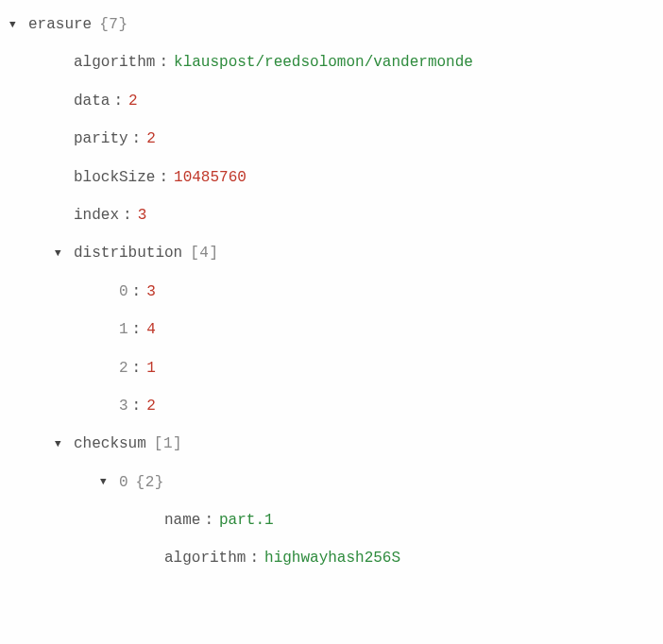 Image resolution: width=663 pixels, height=644 pixels. Describe the element at coordinates (124, 330) in the screenshot. I see `item-key: 1` at that location.